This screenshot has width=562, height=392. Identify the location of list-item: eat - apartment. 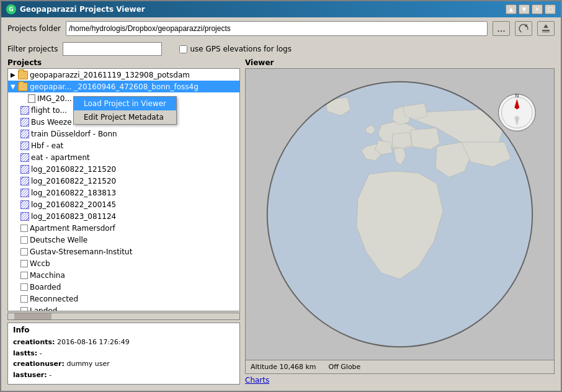
(124, 158).